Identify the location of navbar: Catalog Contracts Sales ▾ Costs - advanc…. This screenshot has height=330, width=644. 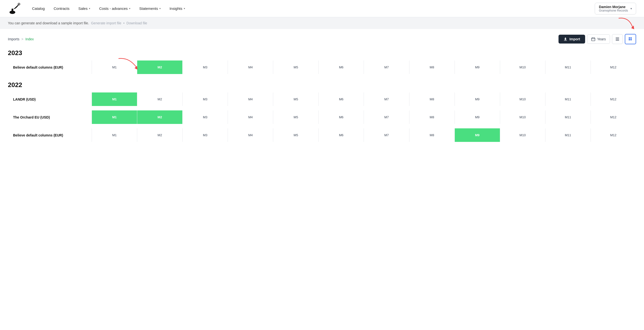
(322, 8).